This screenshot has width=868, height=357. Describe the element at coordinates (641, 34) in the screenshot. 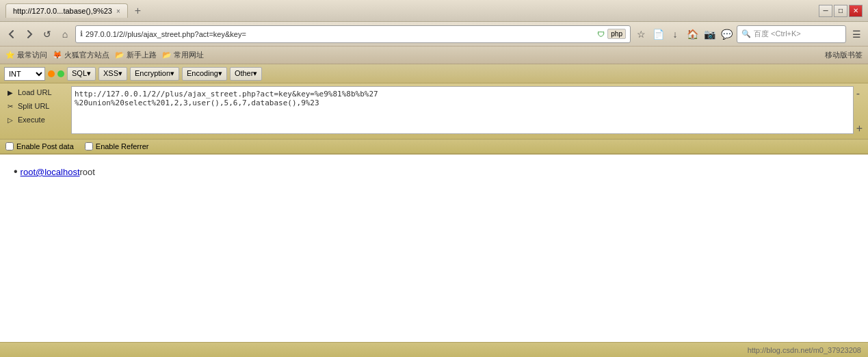

I see `bookmark-star-icon: ☆` at that location.